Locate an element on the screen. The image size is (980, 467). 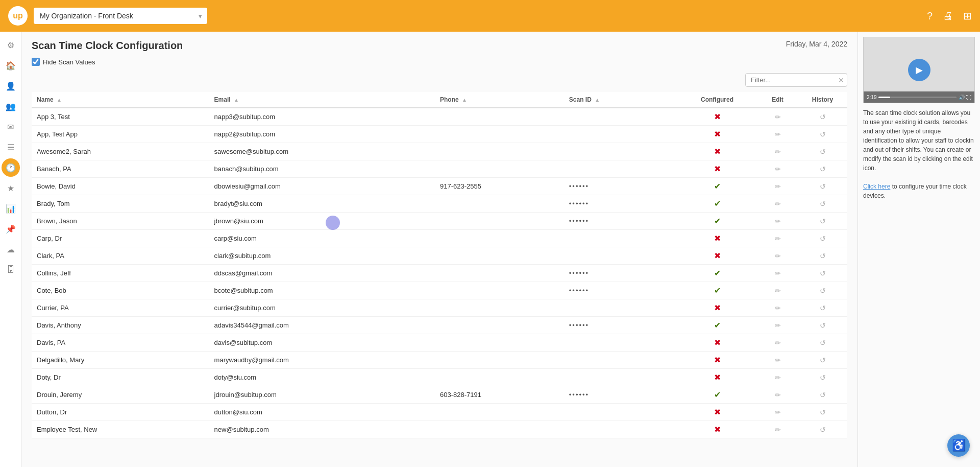
filter-clear-icon: ✕ is located at coordinates (841, 80).